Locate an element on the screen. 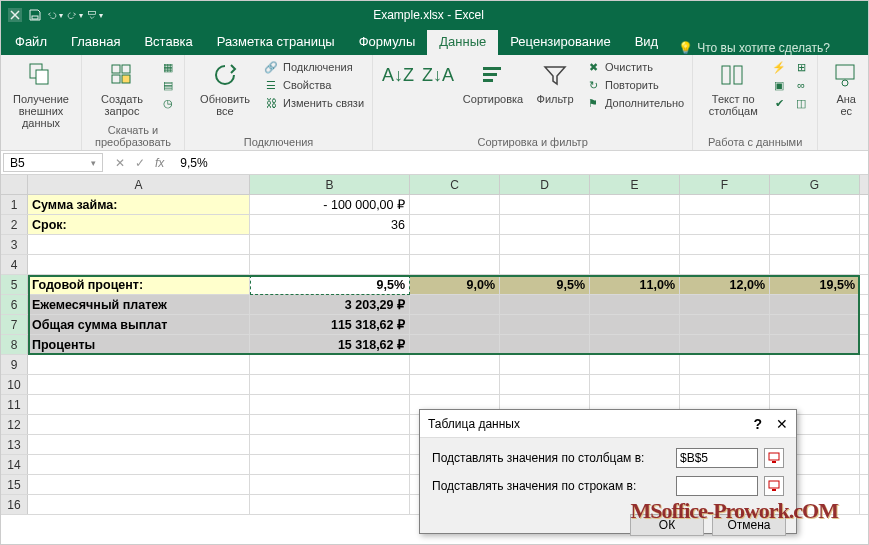 This screenshot has width=869, height=545. row-header-13: 13 is located at coordinates (14, 444).